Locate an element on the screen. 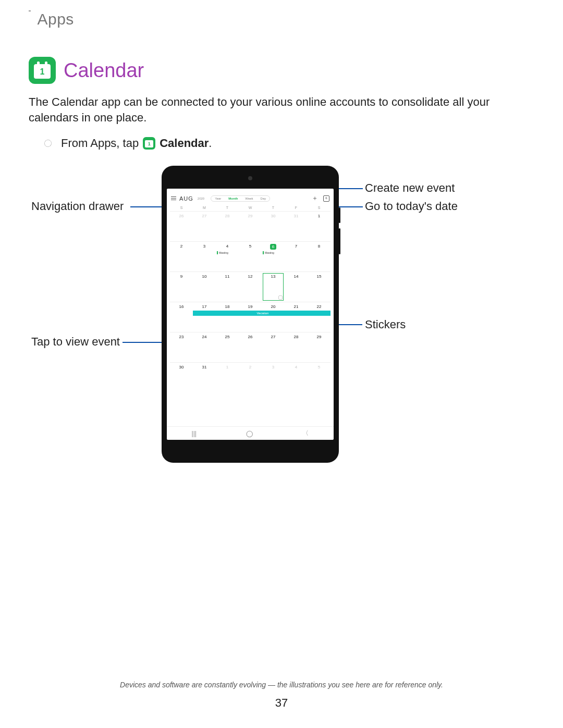  day-cell: 20 is located at coordinates (273, 317).